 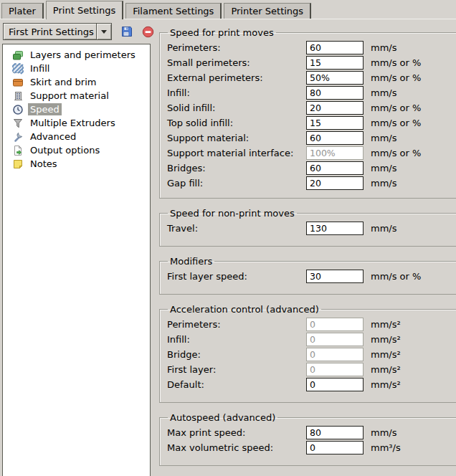 I want to click on tab-plater: Plater, so click(x=23, y=11).